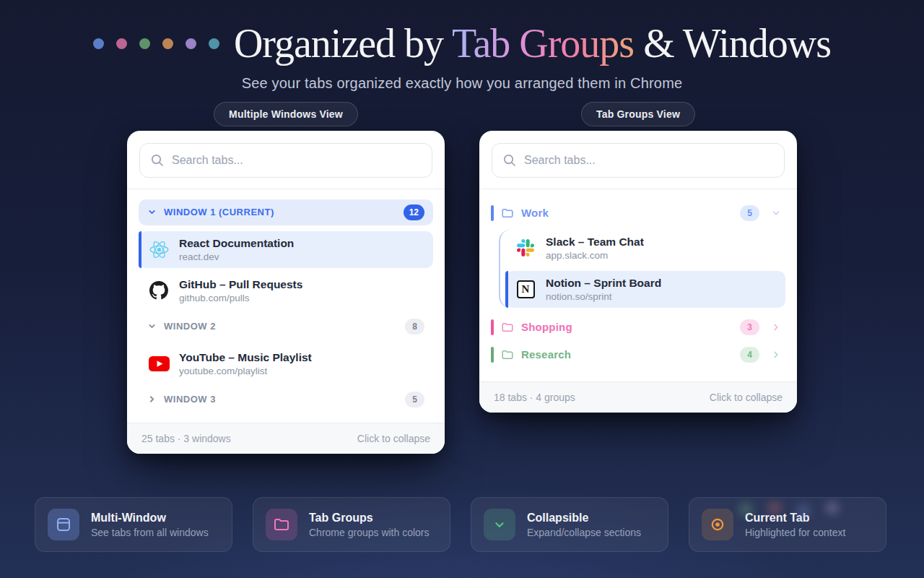  What do you see at coordinates (796, 532) in the screenshot?
I see `feature-desc: Highlighted for context` at bounding box center [796, 532].